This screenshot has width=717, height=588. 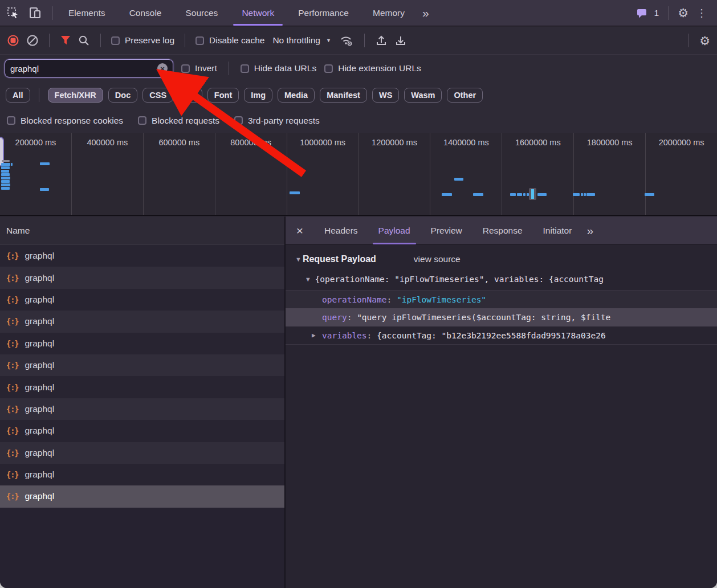 What do you see at coordinates (32, 40) in the screenshot?
I see `clear-network-log-icon` at bounding box center [32, 40].